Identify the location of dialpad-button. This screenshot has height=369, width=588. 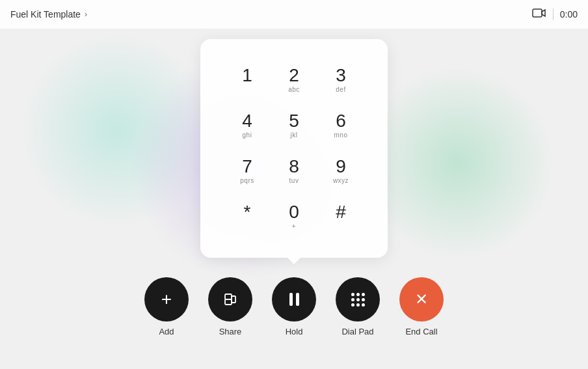
(358, 299).